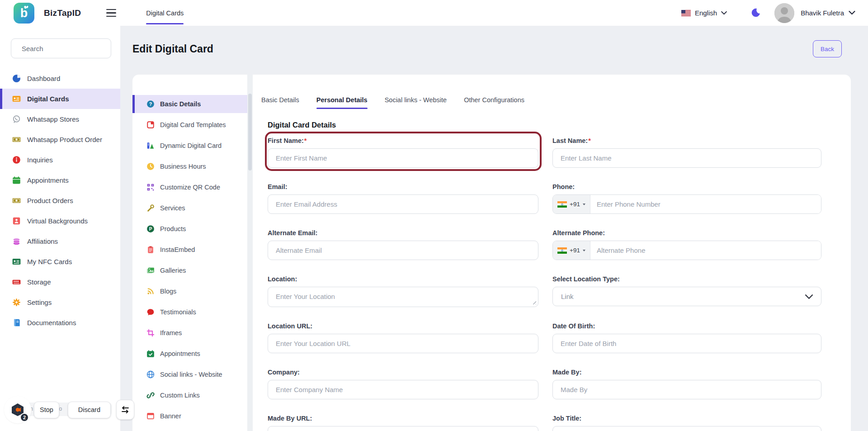 The image size is (868, 431). What do you see at coordinates (150, 208) in the screenshot?
I see `wrench-icon` at bounding box center [150, 208].